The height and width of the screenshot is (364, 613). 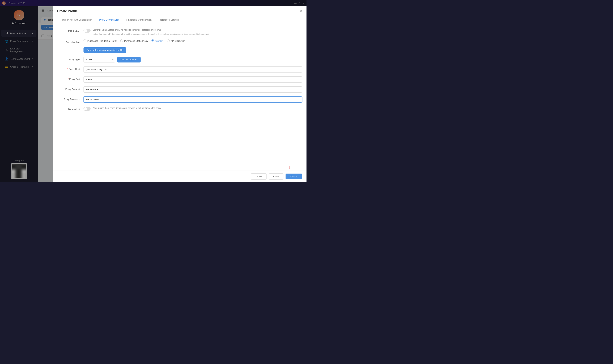 I want to click on proxy-account-label: Proxy Account, so click(x=69, y=88).